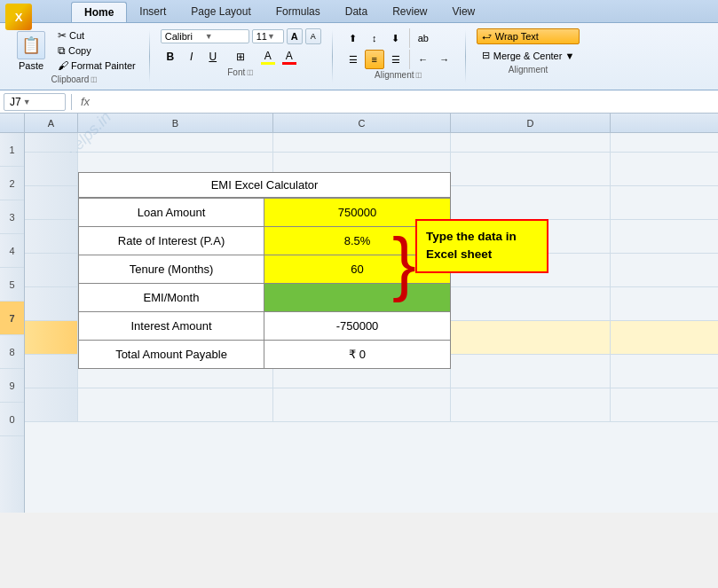  Describe the element at coordinates (482, 247) in the screenshot. I see `callout-box: Type the data in Excel sheet` at that location.